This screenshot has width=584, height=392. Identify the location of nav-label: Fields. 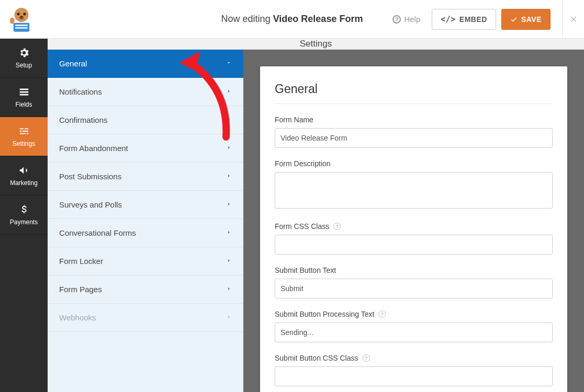
(24, 105).